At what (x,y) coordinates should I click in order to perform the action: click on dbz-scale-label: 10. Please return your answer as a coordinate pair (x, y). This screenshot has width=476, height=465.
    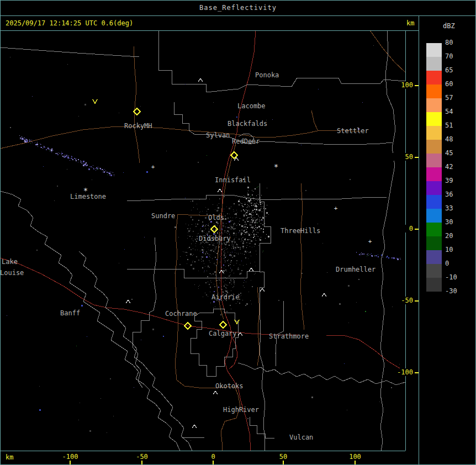
    Looking at the image, I should click on (449, 250).